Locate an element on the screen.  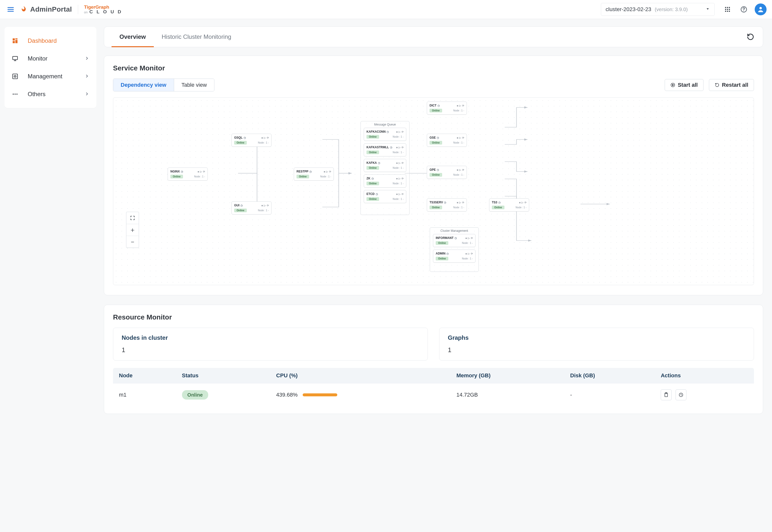
view-toggle-table: Table view is located at coordinates (194, 85).